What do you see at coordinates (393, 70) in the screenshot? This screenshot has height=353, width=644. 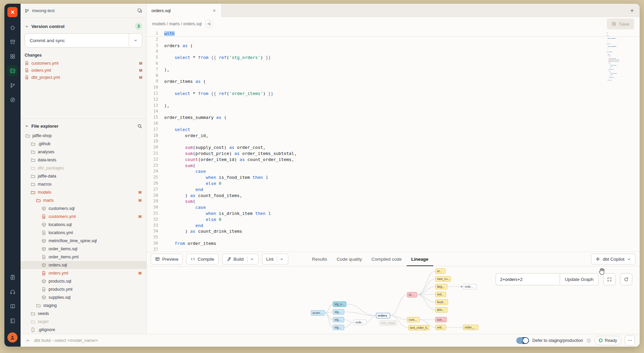 I see `code-line-7: 7),` at bounding box center [393, 70].